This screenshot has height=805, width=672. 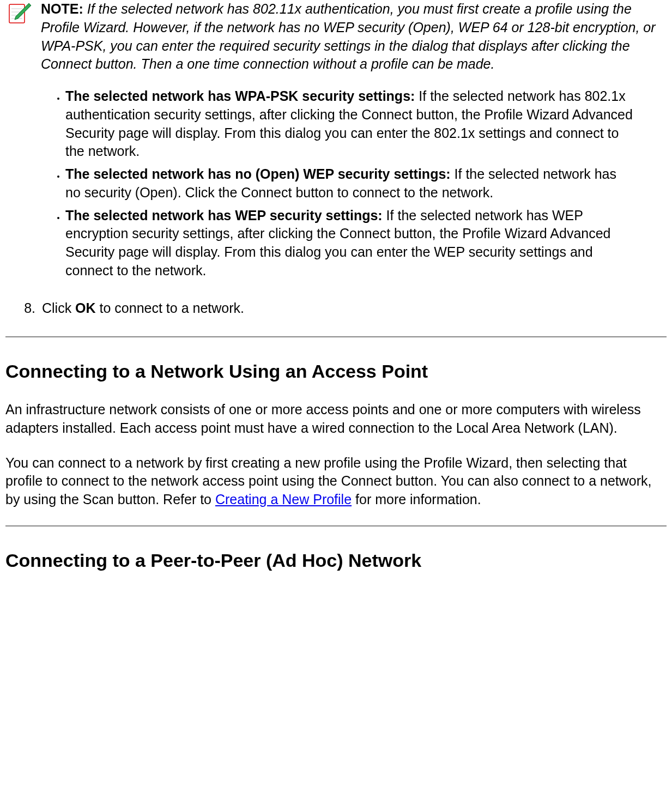 What do you see at coordinates (336, 372) in the screenshot?
I see `heading-access-point: Connecting to a Network Using an Access …` at bounding box center [336, 372].